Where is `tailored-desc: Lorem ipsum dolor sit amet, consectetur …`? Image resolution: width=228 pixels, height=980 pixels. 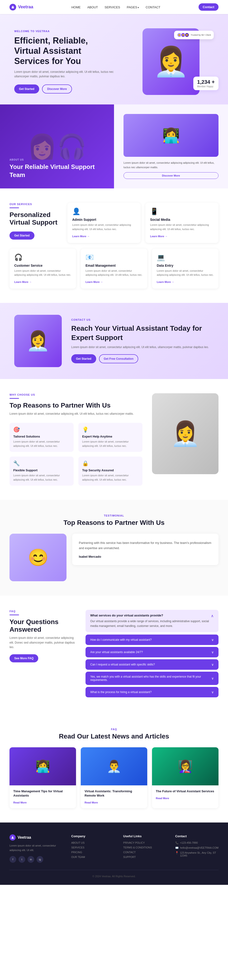 tailored-desc: Lorem ipsum dolor sit amet, consectetur … is located at coordinates (42, 444).